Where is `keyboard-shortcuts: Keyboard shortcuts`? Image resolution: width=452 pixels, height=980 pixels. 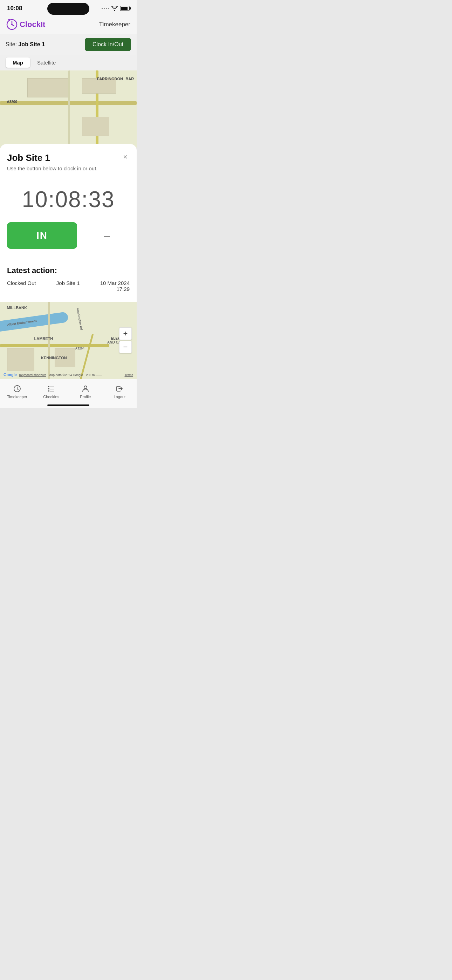
keyboard-shortcuts: Keyboard shortcuts is located at coordinates (33, 375).